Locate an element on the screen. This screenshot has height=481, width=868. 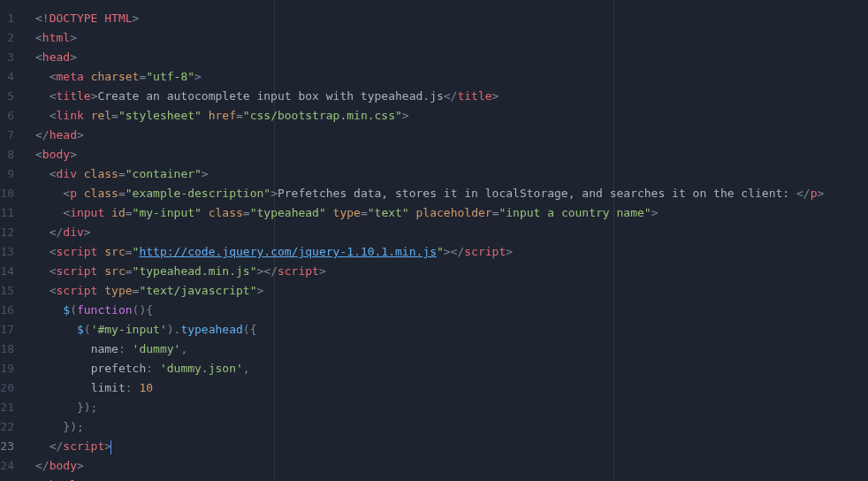
code-line: </html> is located at coordinates (449, 478).